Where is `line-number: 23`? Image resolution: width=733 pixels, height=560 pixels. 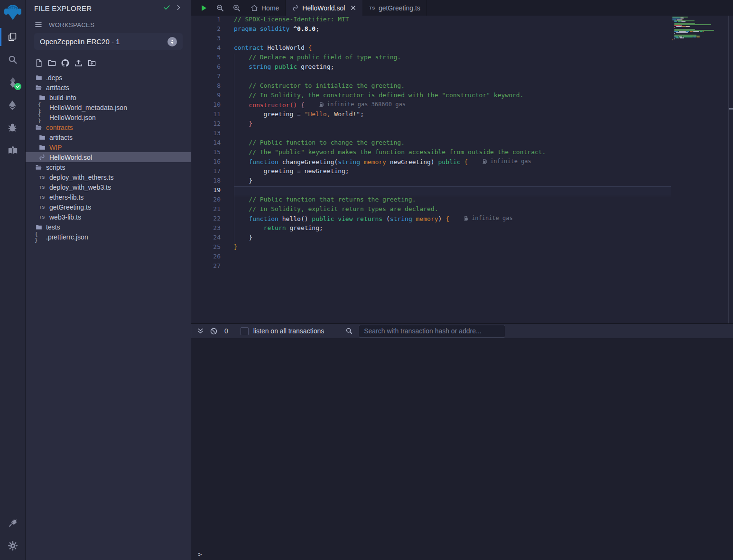 line-number: 23 is located at coordinates (206, 229).